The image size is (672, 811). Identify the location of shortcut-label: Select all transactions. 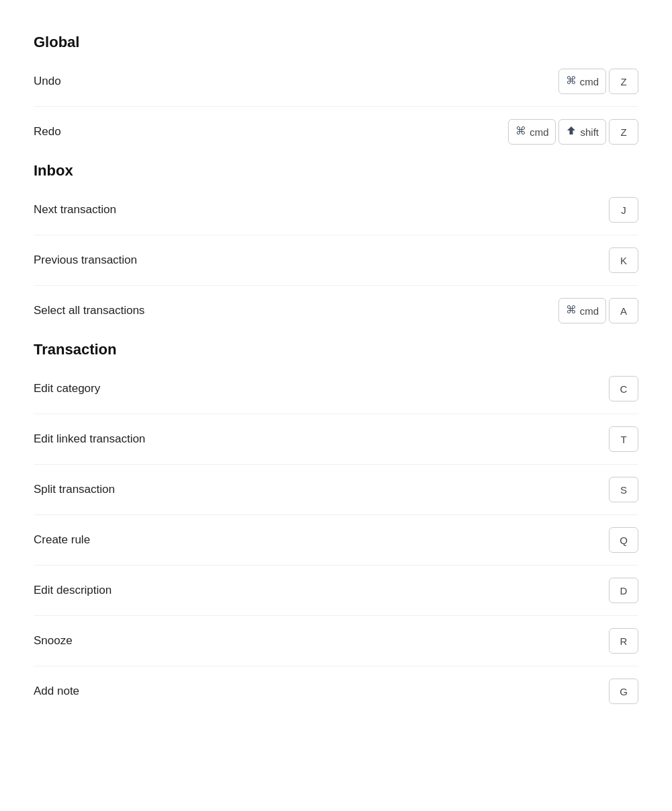
(89, 311).